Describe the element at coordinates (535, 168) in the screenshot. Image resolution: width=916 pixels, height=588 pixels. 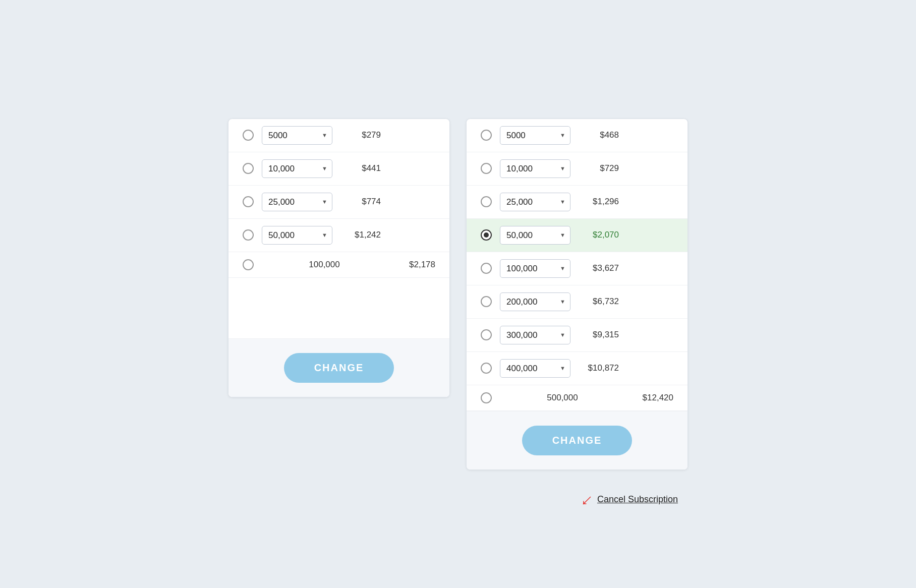
I see `right-select-2: 10,000` at that location.